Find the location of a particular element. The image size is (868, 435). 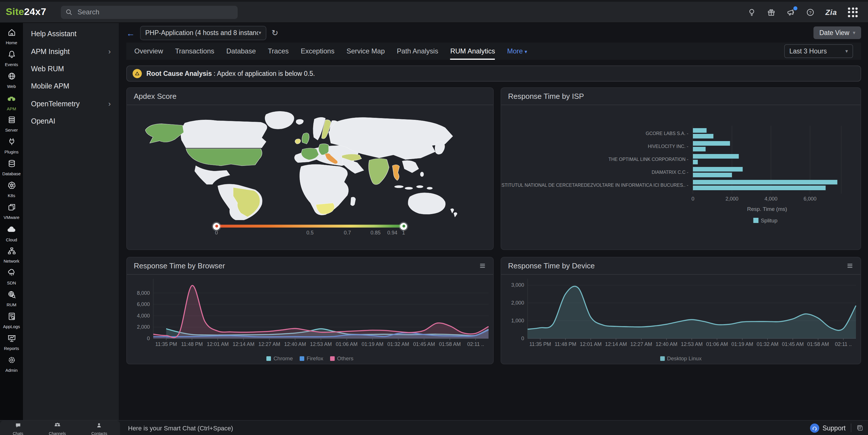

southeast-asia is located at coordinates (410, 167).